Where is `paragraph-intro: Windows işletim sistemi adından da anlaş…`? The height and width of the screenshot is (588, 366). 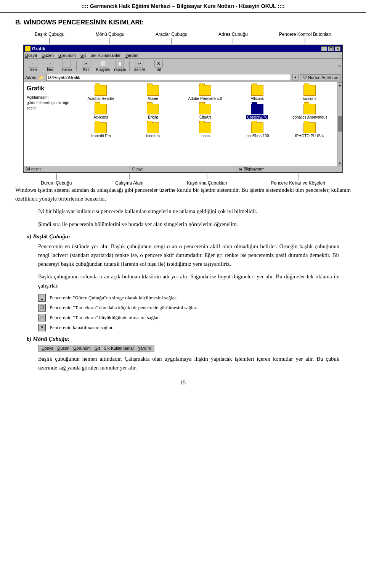 paragraph-intro: Windows işletim sistemi adından da anlaş… is located at coordinates (183, 194).